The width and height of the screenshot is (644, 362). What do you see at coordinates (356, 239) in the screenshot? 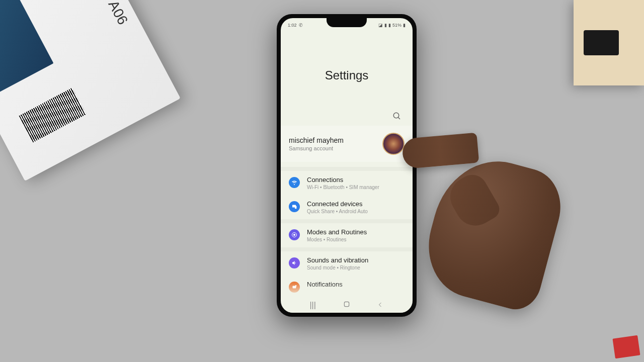
I see `setting-sub: Modes • Routines` at bounding box center [356, 239].